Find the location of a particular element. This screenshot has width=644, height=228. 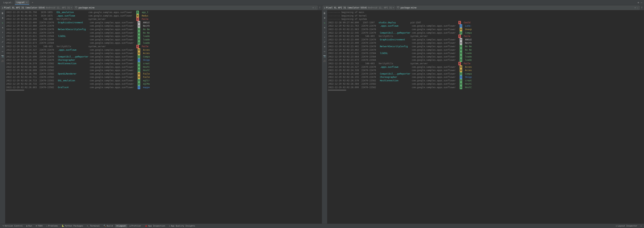

bottom-tab-logcat: ≡Logcat is located at coordinates (121, 226).